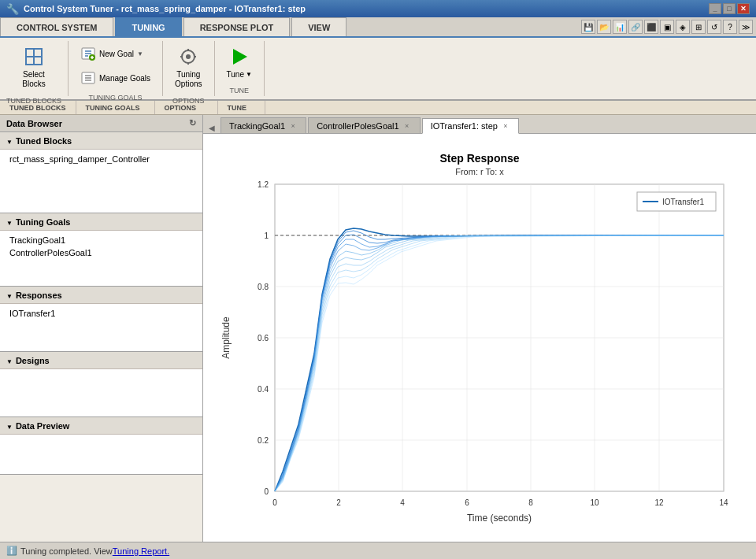 This screenshot has height=559, width=756. Describe the element at coordinates (124, 79) in the screenshot. I see `manage-goals-label: Manage Goals` at that location.